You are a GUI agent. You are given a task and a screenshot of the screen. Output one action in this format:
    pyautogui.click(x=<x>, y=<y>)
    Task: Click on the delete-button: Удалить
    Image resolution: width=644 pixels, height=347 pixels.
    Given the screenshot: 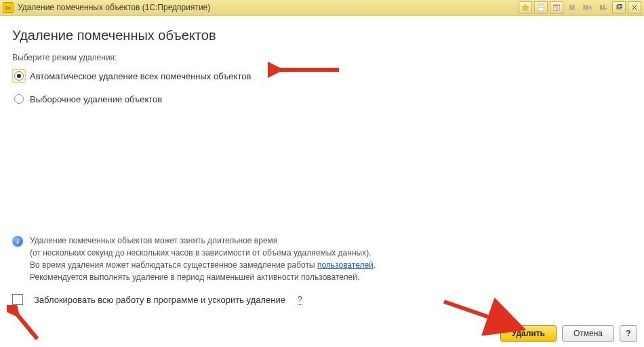 What is the action you would take?
    pyautogui.click(x=529, y=333)
    